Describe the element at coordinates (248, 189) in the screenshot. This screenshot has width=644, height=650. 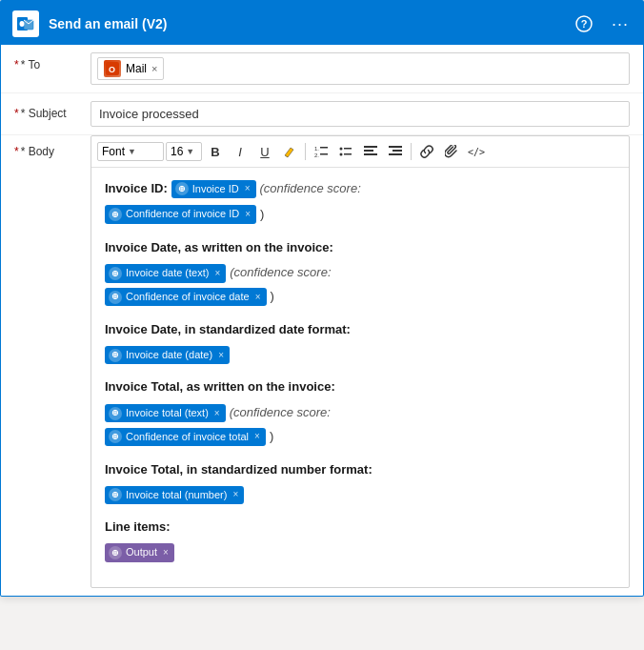
I see `invoice-id-tag-close: ×` at that location.